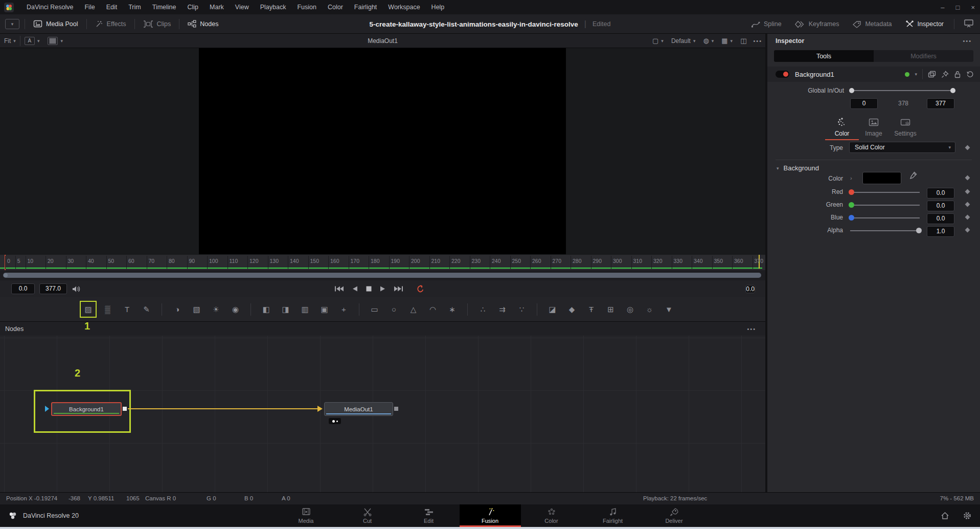  What do you see at coordinates (968, 217) in the screenshot?
I see `blue-keyframe-icon` at bounding box center [968, 217].